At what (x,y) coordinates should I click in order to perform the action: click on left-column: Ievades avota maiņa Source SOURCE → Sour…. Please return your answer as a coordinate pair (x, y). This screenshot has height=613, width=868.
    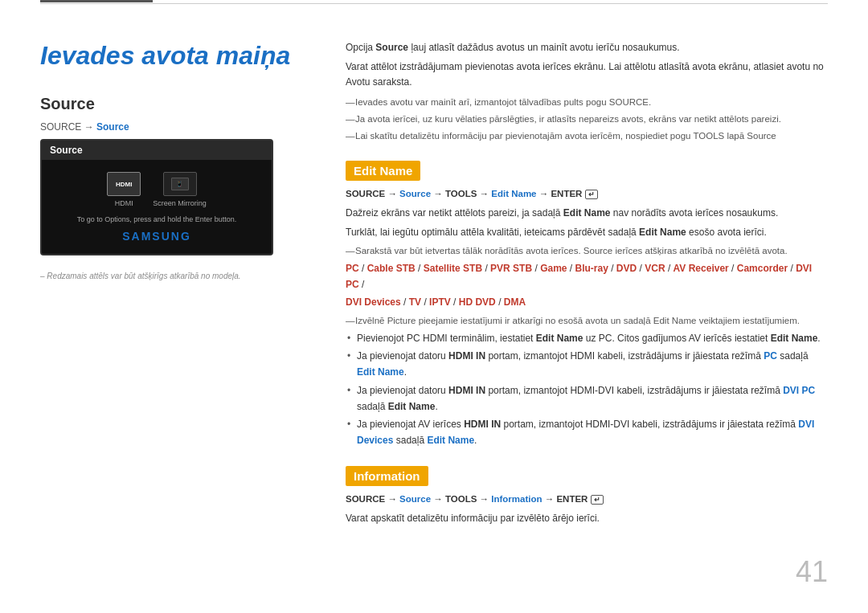
    Looking at the image, I should click on (177, 161).